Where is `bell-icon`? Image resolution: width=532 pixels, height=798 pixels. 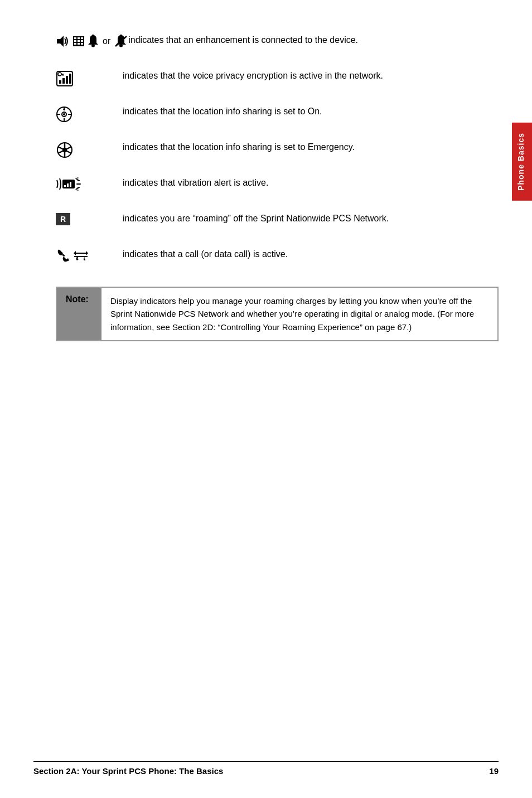 bell-icon is located at coordinates (93, 41).